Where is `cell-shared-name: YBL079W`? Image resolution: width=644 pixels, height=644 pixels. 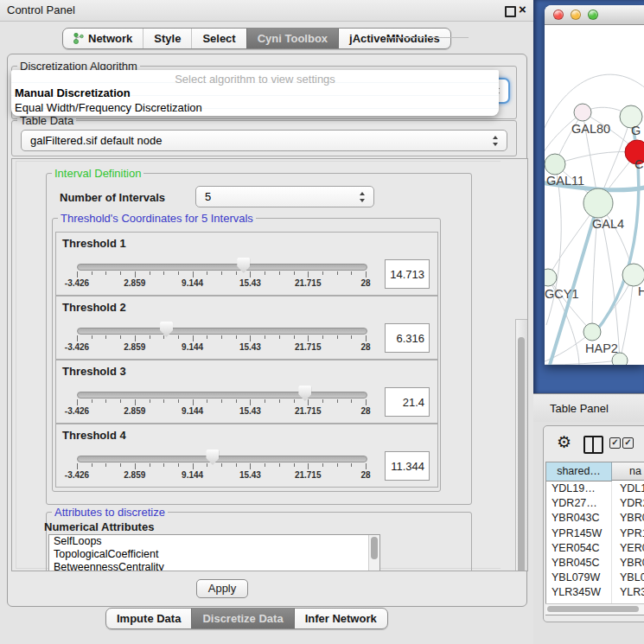 cell-shared-name: YBL079W is located at coordinates (576, 577).